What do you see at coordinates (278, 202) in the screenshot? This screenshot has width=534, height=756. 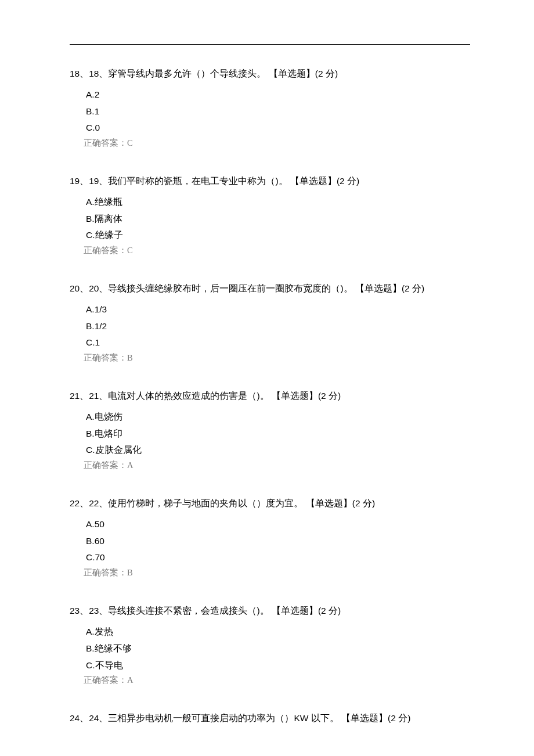 I see `option-a: A.绝缘瓶` at bounding box center [278, 202].